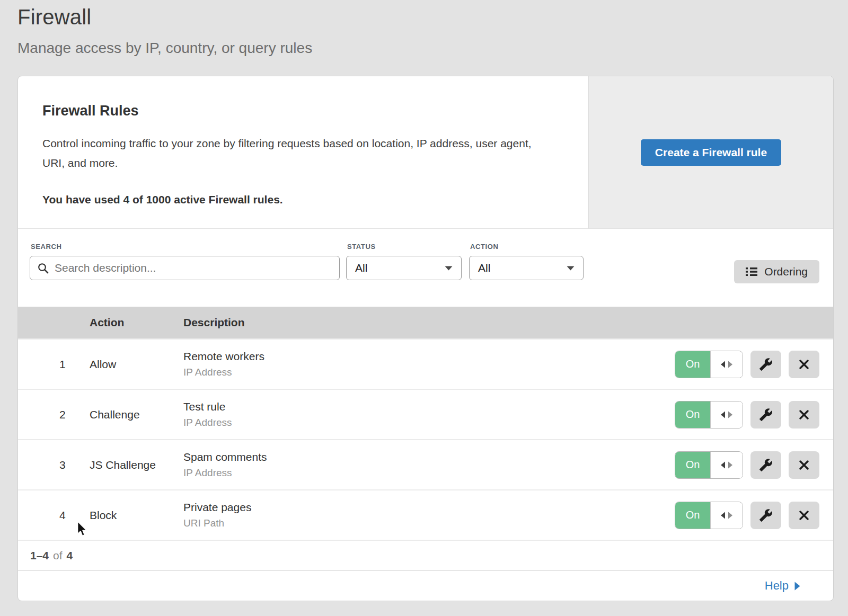 The height and width of the screenshot is (616, 848). I want to click on status-label: STATUS, so click(404, 247).